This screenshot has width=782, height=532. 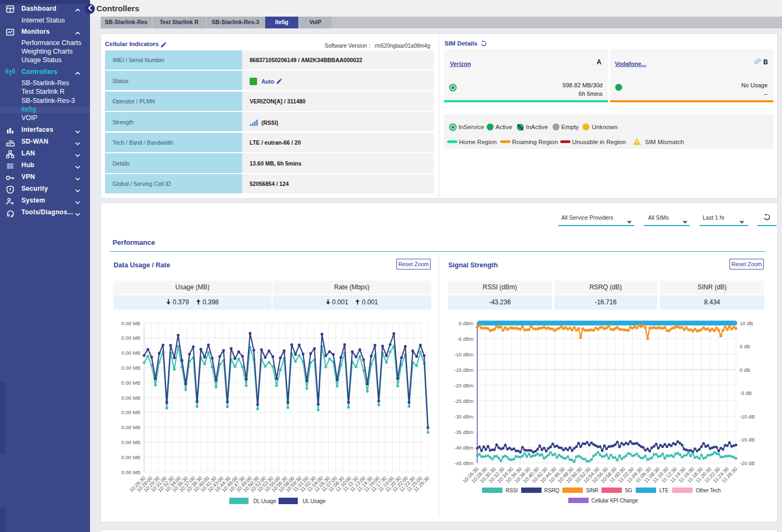 What do you see at coordinates (664, 491) in the screenshot?
I see `svg-text: LTE` at bounding box center [664, 491].